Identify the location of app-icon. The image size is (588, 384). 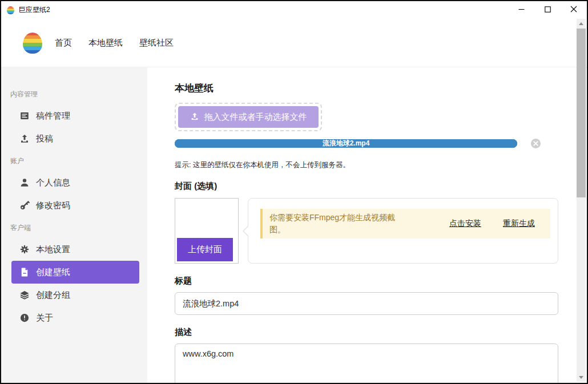
(10, 10).